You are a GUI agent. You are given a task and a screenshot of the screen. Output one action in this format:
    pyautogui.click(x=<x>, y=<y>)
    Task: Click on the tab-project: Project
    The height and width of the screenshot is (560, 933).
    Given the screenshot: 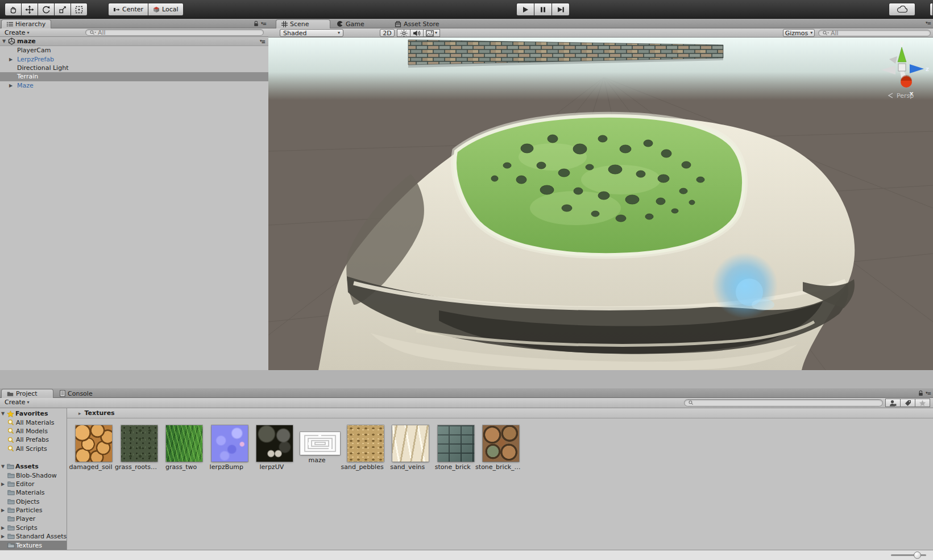 What is the action you would take?
    pyautogui.click(x=27, y=393)
    